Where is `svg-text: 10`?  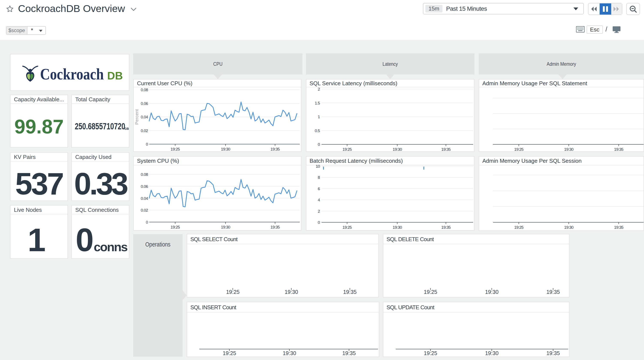 svg-text: 10 is located at coordinates (318, 166).